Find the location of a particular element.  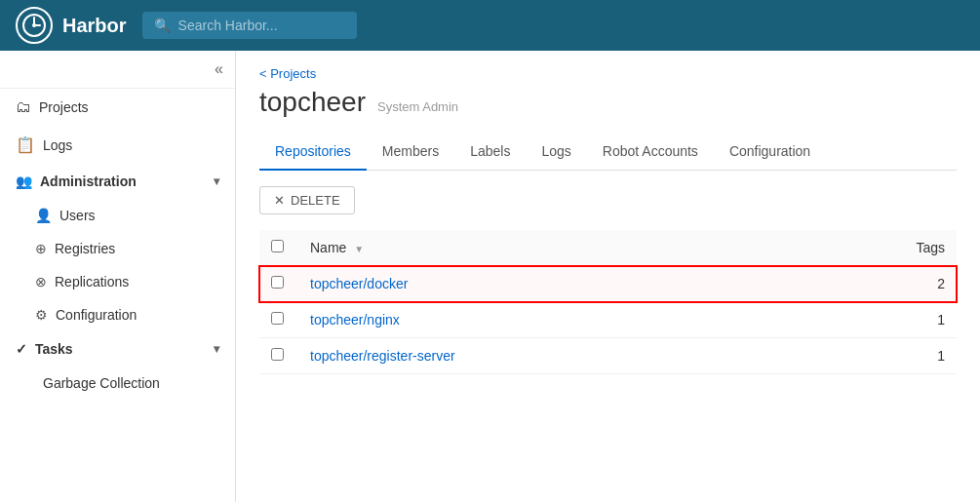

row-name-cell: topcheer/docker is located at coordinates (589, 285).